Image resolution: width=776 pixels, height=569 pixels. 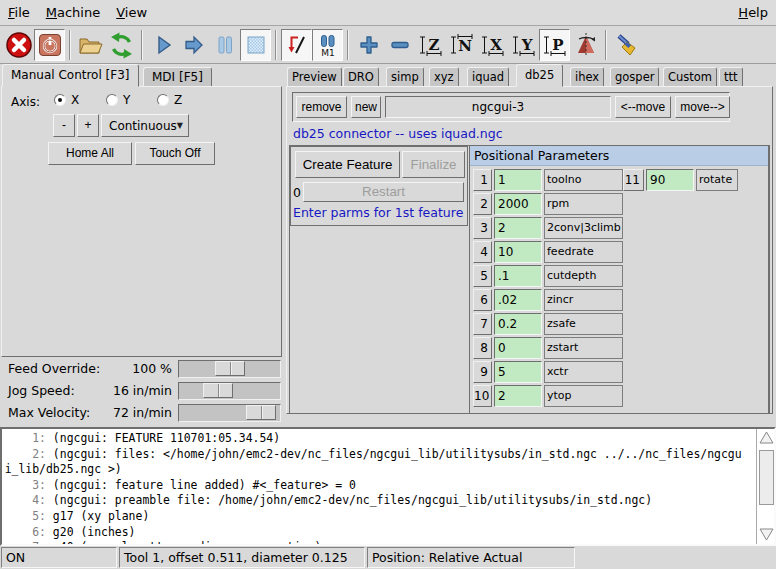 I want to click on menu-machine: Machine, so click(x=73, y=13).